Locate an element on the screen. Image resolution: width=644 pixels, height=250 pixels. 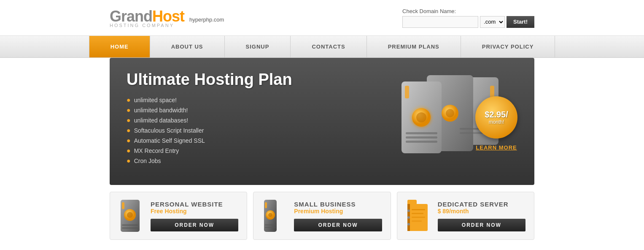
nav-item-privacy: PRIVACY POLICY is located at coordinates (508, 46).